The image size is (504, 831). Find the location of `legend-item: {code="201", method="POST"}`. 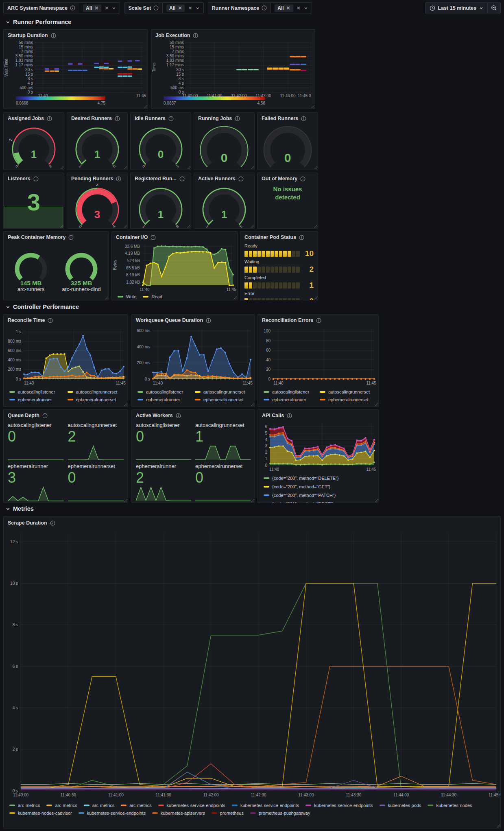

legend-item: {code="201", method="POST"} is located at coordinates (319, 502).